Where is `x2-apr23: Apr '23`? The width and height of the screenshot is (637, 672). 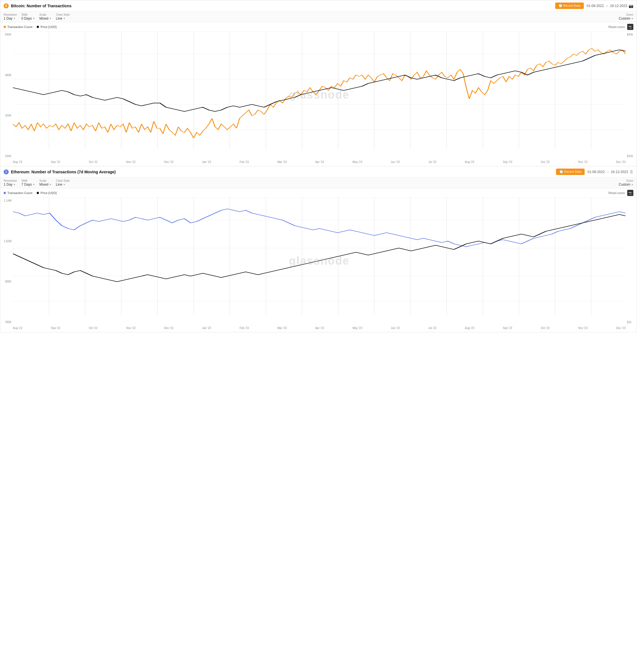 x2-apr23: Apr '23 is located at coordinates (320, 328).